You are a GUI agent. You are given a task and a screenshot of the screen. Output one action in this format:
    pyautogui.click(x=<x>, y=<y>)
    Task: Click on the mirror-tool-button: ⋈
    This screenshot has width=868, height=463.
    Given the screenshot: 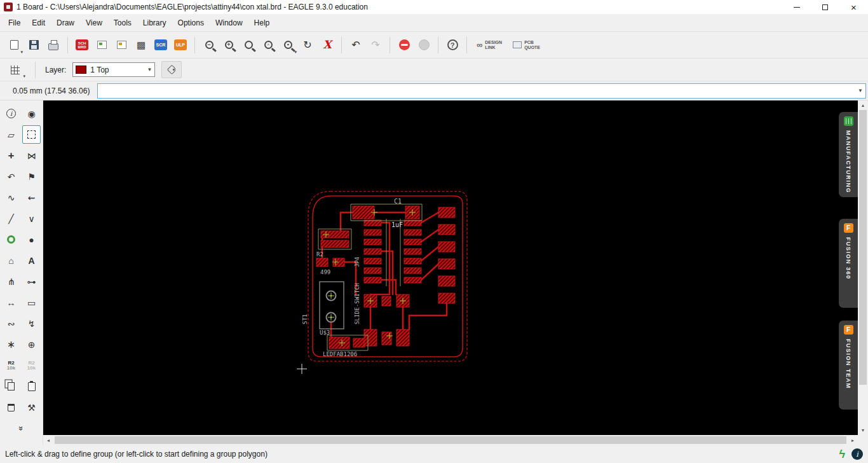 What is the action you would take?
    pyautogui.click(x=32, y=155)
    